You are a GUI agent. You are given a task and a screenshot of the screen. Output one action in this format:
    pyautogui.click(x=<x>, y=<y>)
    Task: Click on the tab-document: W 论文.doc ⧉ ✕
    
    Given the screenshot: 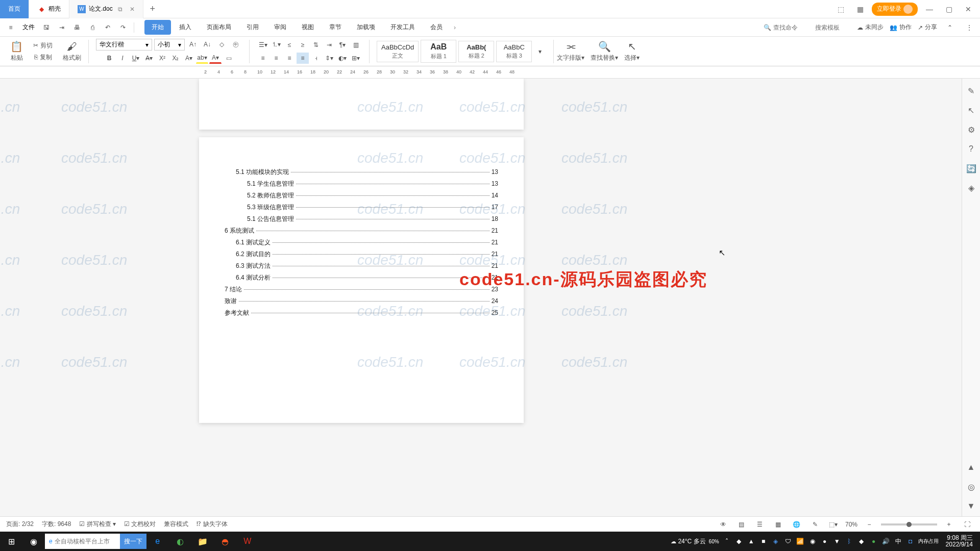 What is the action you would take?
    pyautogui.click(x=106, y=9)
    